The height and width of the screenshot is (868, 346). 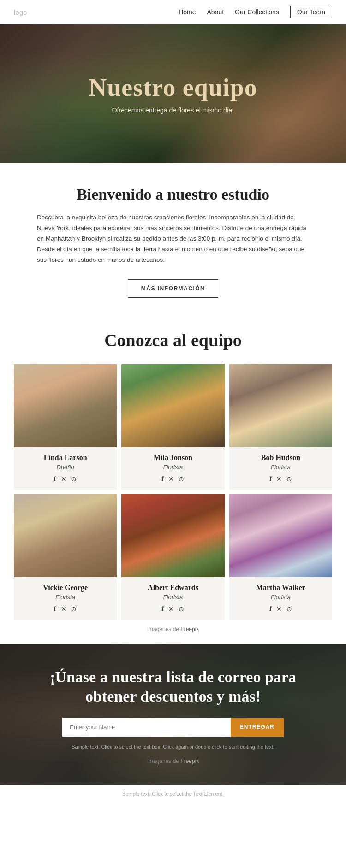 What do you see at coordinates (66, 557) in the screenshot?
I see `team-card-vickie: Vickie George Florista 𝐟 ✕ ⊙` at bounding box center [66, 557].